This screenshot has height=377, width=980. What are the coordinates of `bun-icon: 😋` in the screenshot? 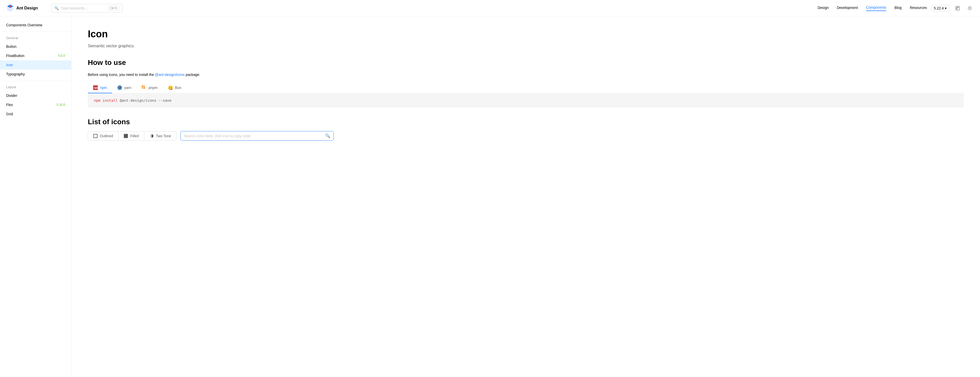 It's located at (170, 88).